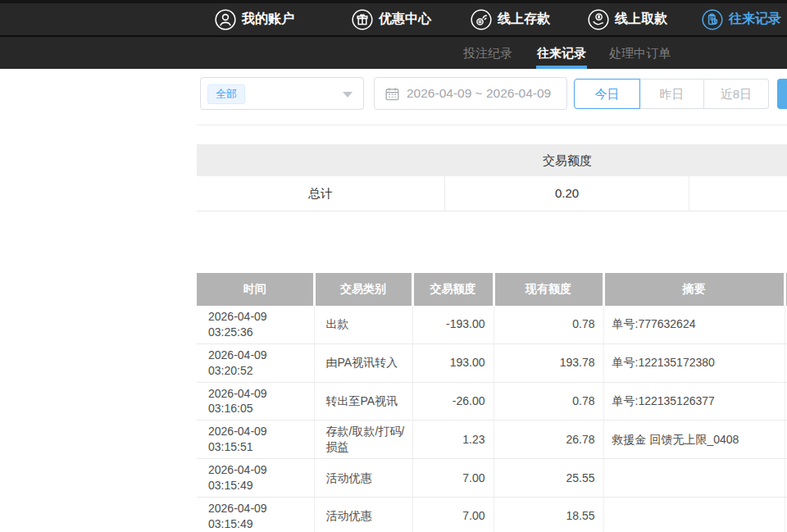 This screenshot has height=532, width=787. I want to click on nav-item-label: 优惠中心, so click(405, 20).